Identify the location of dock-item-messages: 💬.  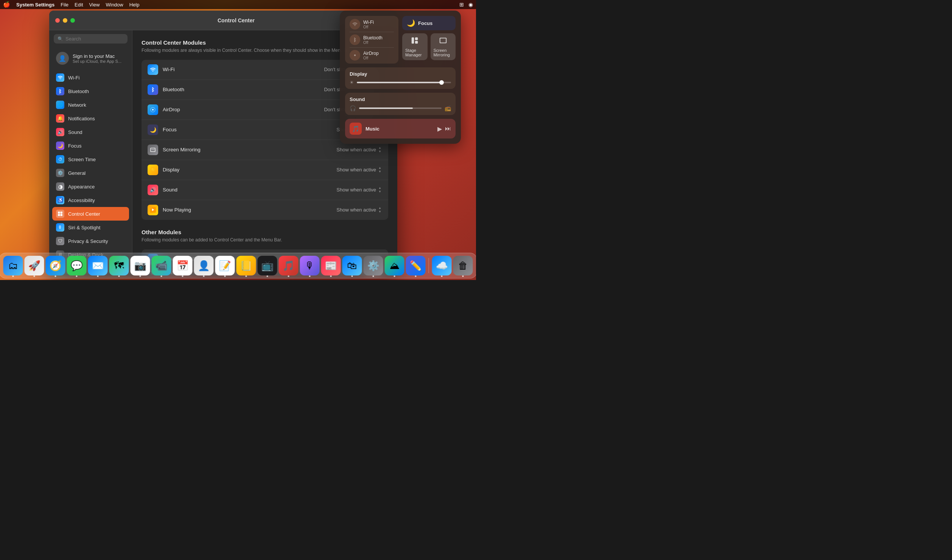
(77, 266).